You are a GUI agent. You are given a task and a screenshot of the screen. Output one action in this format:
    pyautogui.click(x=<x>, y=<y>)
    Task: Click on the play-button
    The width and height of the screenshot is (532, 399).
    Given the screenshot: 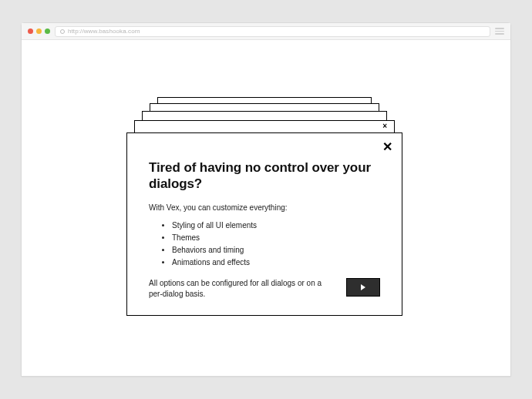 What is the action you would take?
    pyautogui.click(x=363, y=287)
    